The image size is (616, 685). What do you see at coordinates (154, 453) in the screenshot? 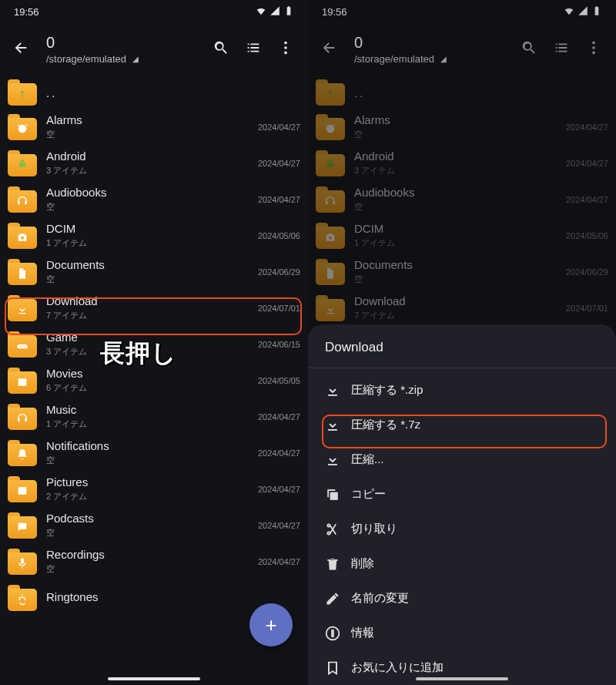
I see `folder-row: Notifications 空 2024/04/27` at bounding box center [154, 453].